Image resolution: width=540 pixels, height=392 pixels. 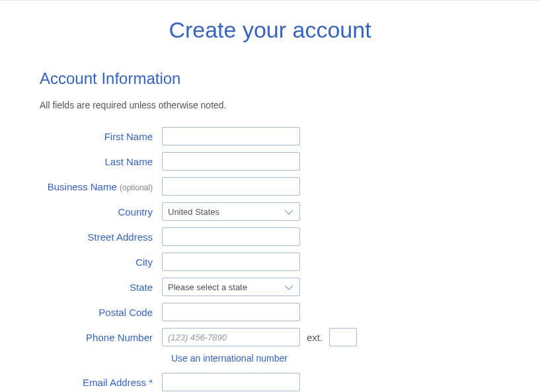 What do you see at coordinates (100, 382) in the screenshot?
I see `label-email-address: Email Address *` at bounding box center [100, 382].